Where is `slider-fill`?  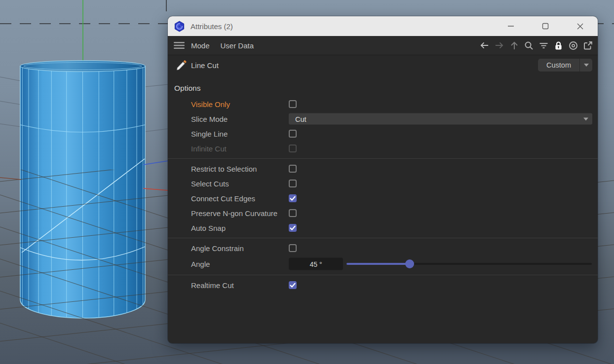 slider-fill is located at coordinates (378, 264).